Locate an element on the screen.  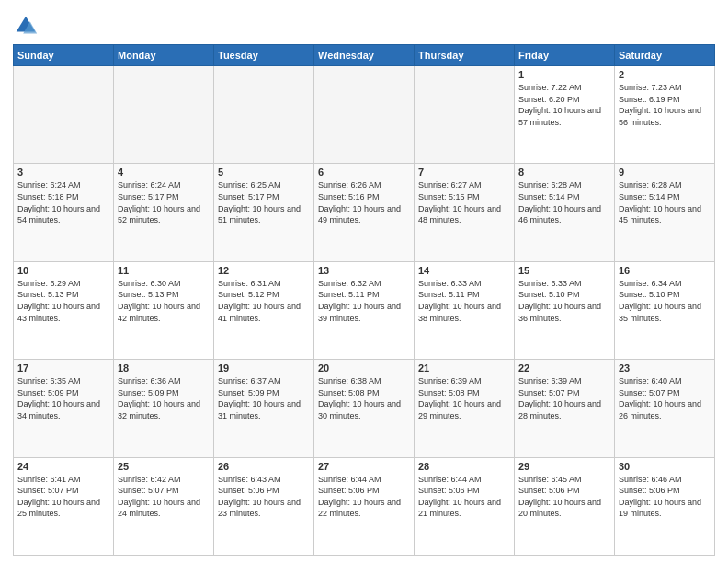
calendar-cell: 8Sunrise: 6:28 AM Sunset: 5:14 PM Daylig… is located at coordinates (564, 213).